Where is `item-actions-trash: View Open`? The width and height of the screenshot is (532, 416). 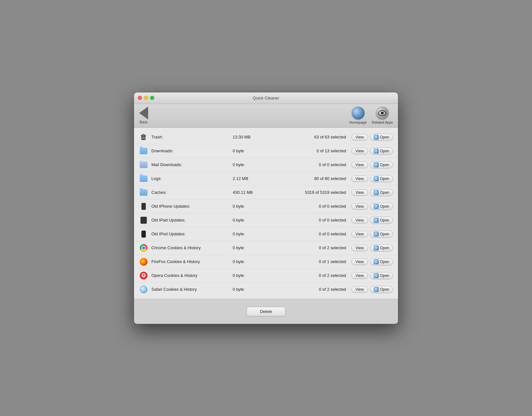 item-actions-trash: View Open is located at coordinates (372, 137).